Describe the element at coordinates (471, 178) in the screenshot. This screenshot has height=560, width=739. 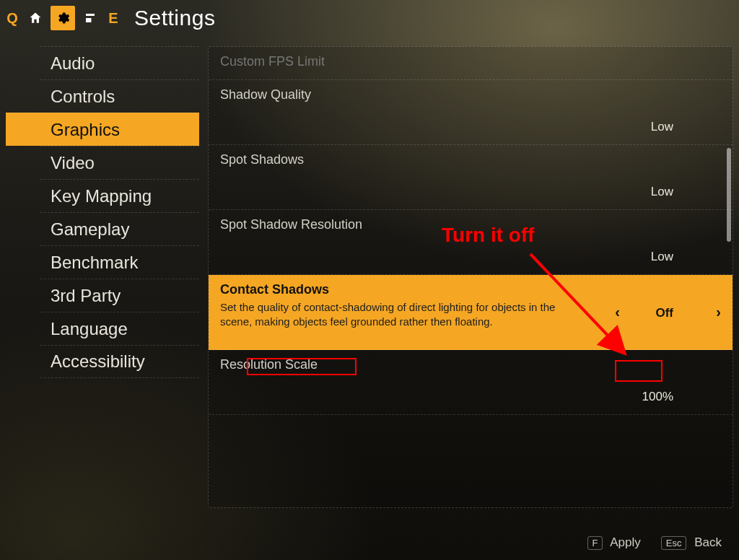
I see `setting-row-spot-shadows: Spot Shadows Low` at that location.